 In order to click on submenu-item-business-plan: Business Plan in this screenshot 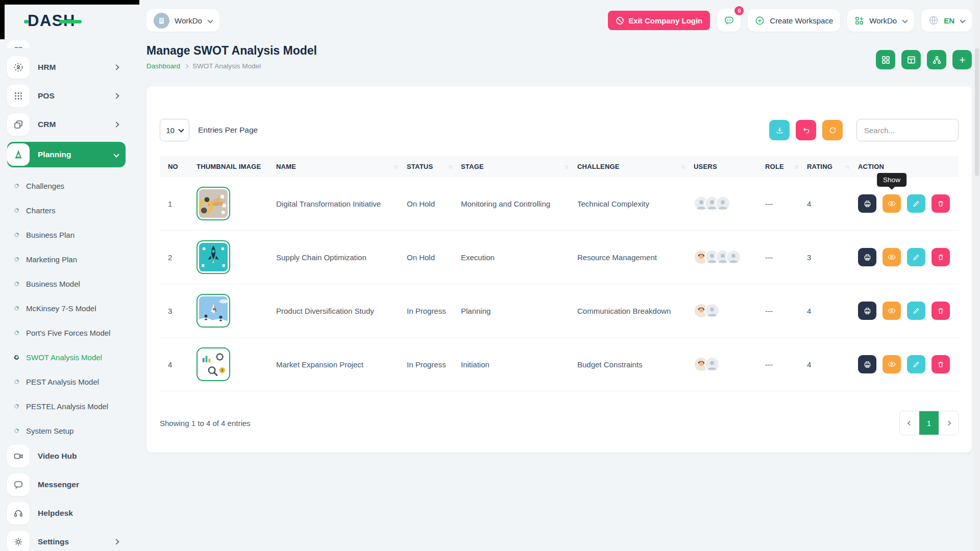, I will do `click(70, 235)`.